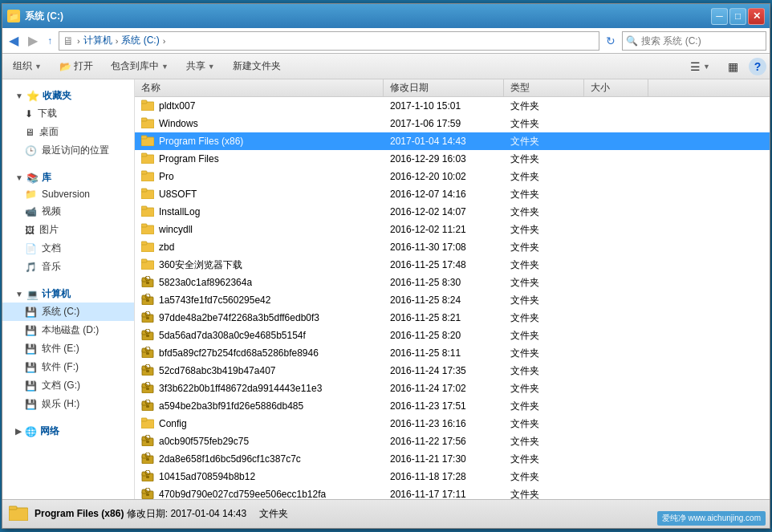 Image resolution: width=772 pixels, height=532 pixels. What do you see at coordinates (167, 177) in the screenshot?
I see `file-name: Pro` at bounding box center [167, 177].